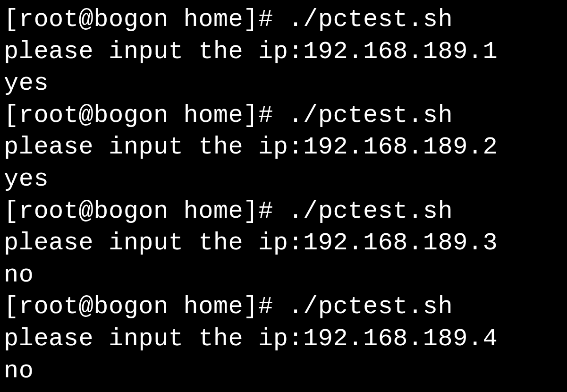 This screenshot has width=567, height=392. Describe the element at coordinates (400, 339) in the screenshot. I see `input-value: 192.168.189.4` at that location.